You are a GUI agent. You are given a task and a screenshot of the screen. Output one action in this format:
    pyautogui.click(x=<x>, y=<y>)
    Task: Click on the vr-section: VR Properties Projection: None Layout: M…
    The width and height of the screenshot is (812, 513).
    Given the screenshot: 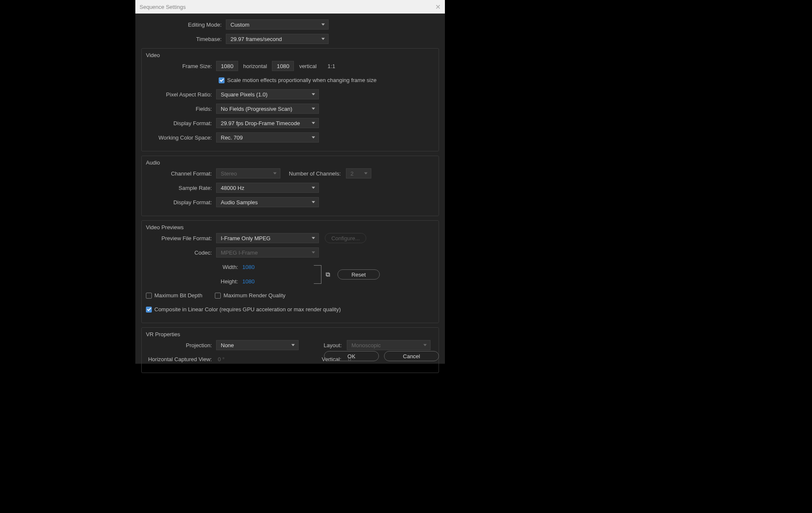 What is the action you would take?
    pyautogui.click(x=290, y=350)
    